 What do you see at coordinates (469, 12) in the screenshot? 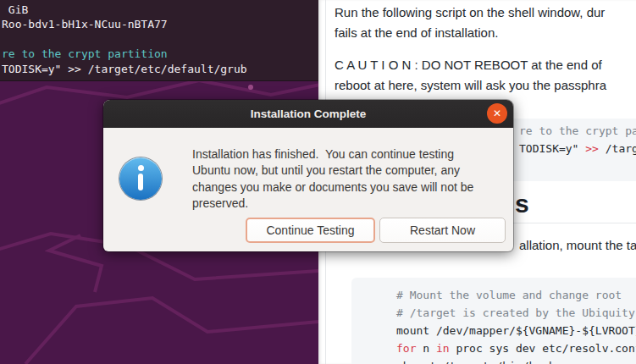
I see `doc-paragraph: Run the following script on the shell wi…` at bounding box center [469, 12].